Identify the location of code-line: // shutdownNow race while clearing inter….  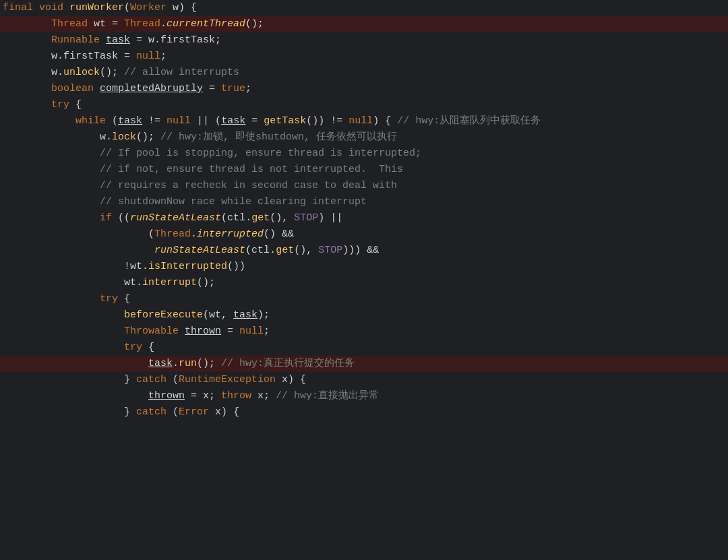
(364, 202).